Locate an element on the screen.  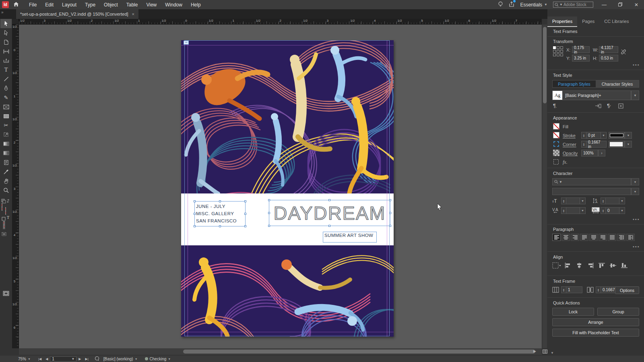
align-horizontal-centers-button is located at coordinates (579, 265).